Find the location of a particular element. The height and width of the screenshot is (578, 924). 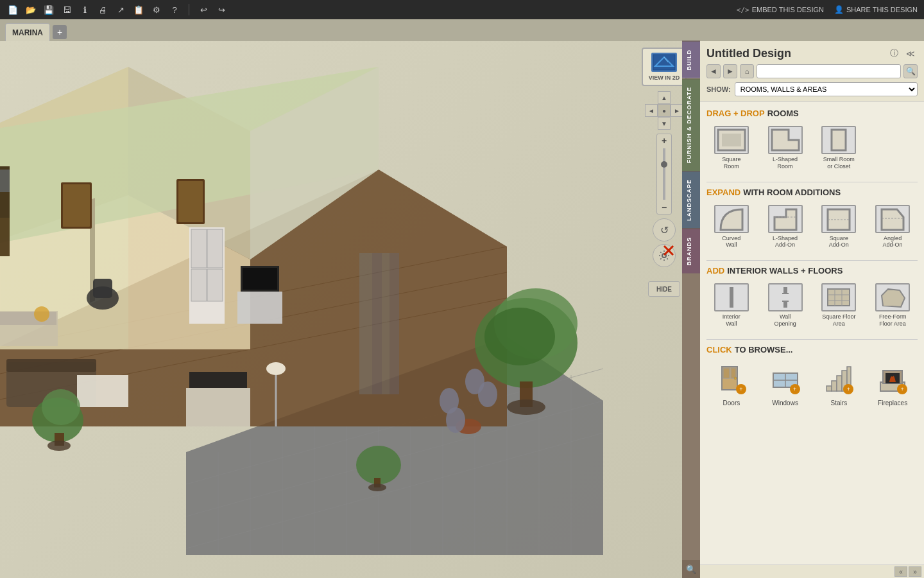

landscape-tab: LANDSCAPE is located at coordinates (691, 200).